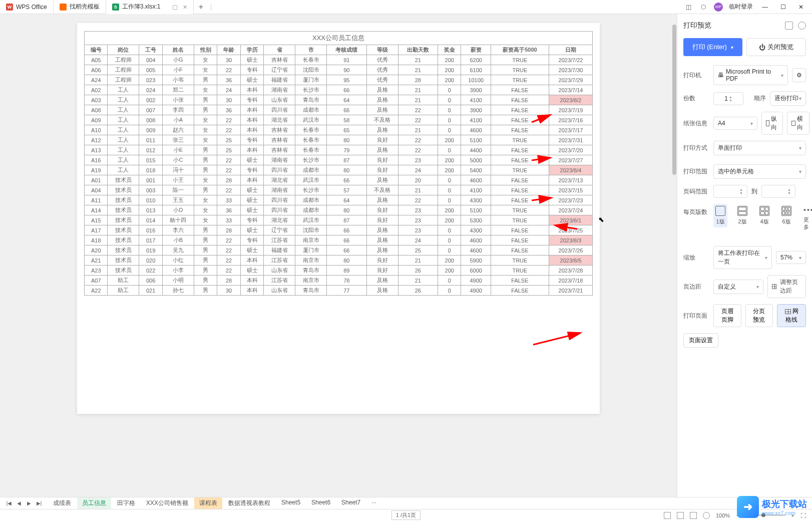  Describe the element at coordinates (311, 110) in the screenshot. I see `table-cell: 成都市` at that location.